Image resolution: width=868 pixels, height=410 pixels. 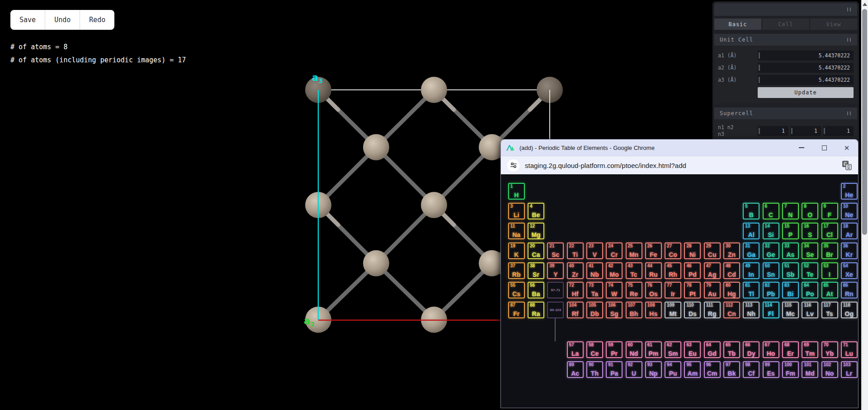 I want to click on element-cell-Ds: 110Ds, so click(x=693, y=310).